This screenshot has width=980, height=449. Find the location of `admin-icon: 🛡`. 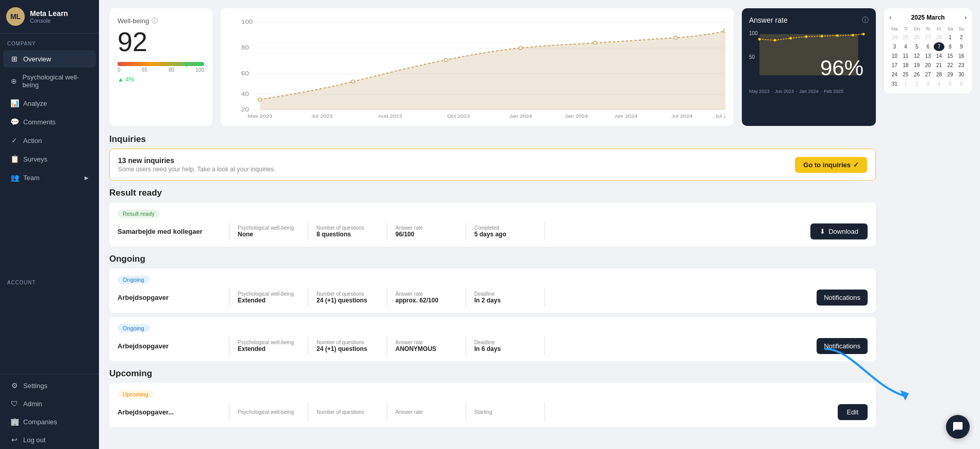

admin-icon: 🛡 is located at coordinates (14, 404).